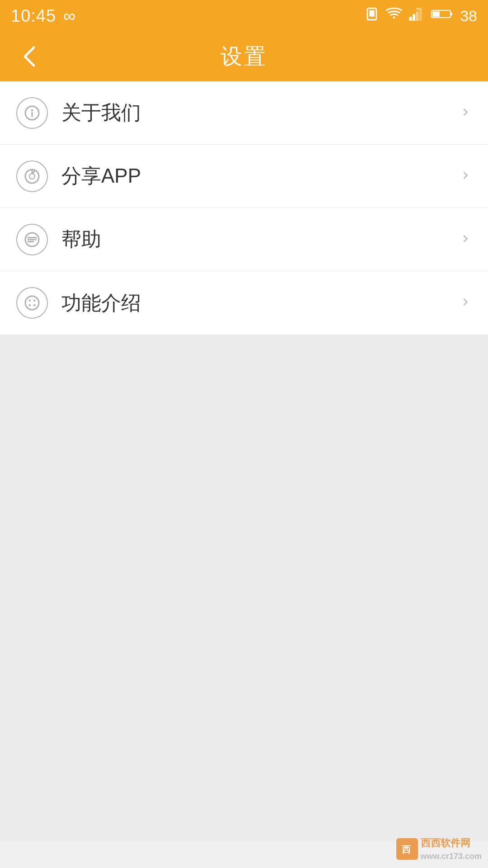 This screenshot has width=488, height=868. Describe the element at coordinates (244, 57) in the screenshot. I see `toolbar: 设置` at that location.